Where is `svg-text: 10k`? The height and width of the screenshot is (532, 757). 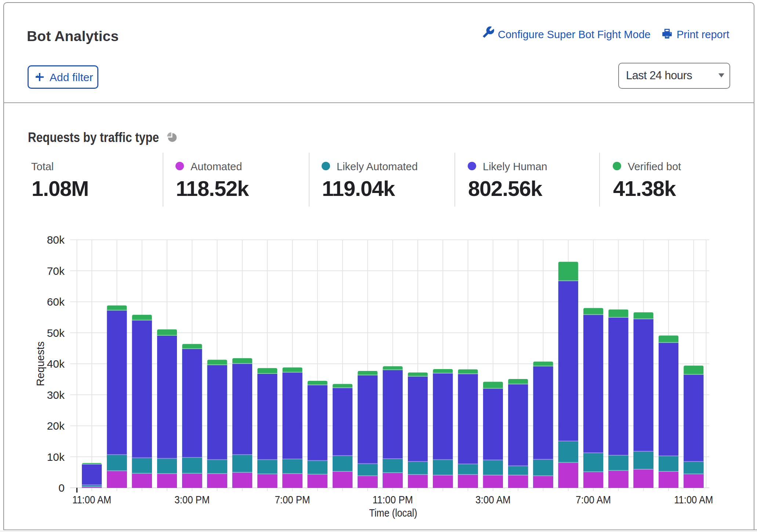 svg-text: 10k is located at coordinates (56, 457).